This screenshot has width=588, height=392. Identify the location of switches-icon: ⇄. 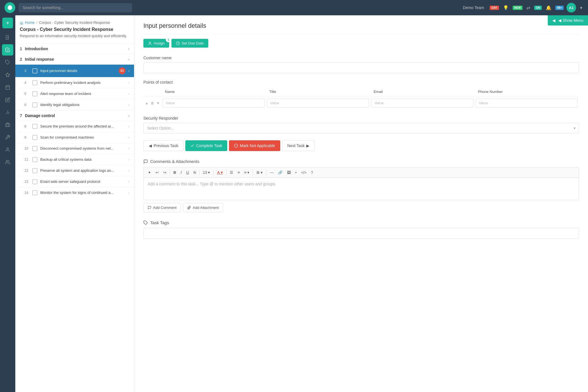
(528, 8).